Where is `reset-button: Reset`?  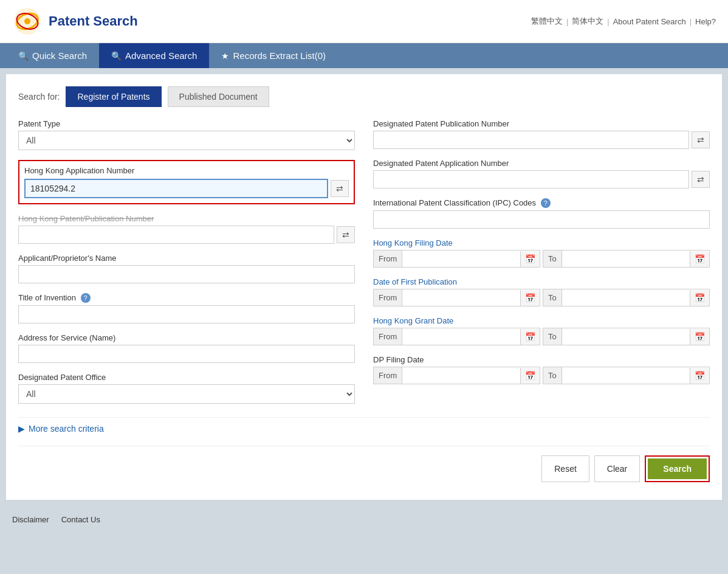 reset-button: Reset is located at coordinates (565, 469).